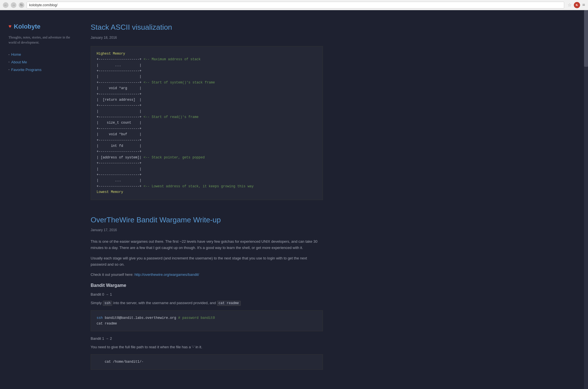 This screenshot has height=389, width=588. What do you see at coordinates (586, 200) in the screenshot?
I see `scrollbar` at bounding box center [586, 200].